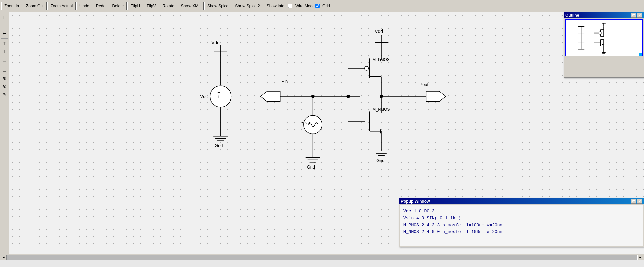  Describe the element at coordinates (322, 257) in the screenshot. I see `scroll-track` at that location.